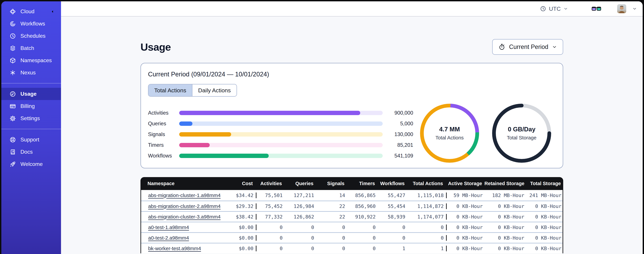 The width and height of the screenshot is (644, 254). Describe the element at coordinates (528, 47) in the screenshot. I see `period-selector-label: Current Period` at that location.